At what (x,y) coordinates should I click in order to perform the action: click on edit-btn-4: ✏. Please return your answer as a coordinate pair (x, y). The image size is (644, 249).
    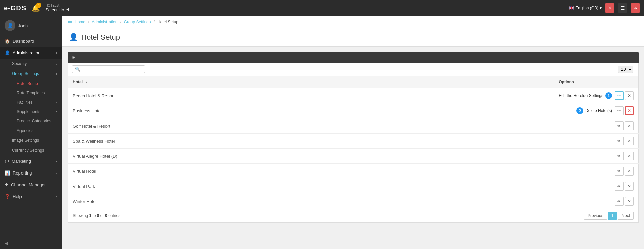
    Looking at the image, I should click on (619, 156).